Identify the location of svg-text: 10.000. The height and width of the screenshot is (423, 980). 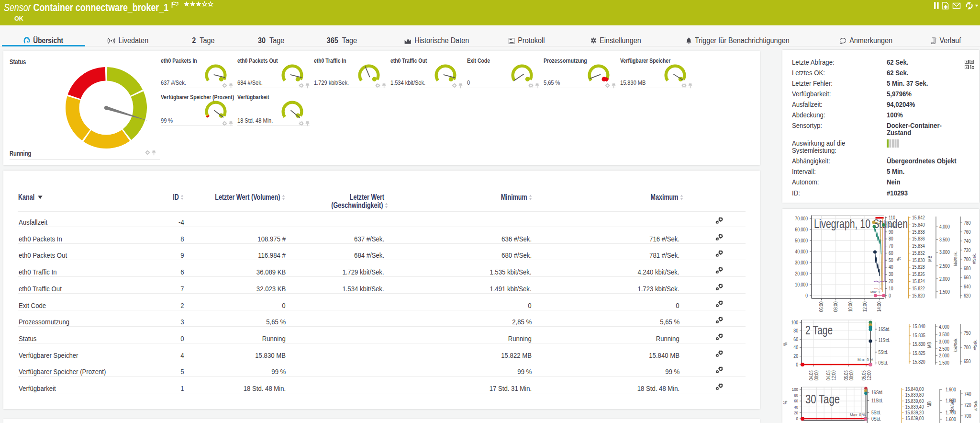
(801, 285).